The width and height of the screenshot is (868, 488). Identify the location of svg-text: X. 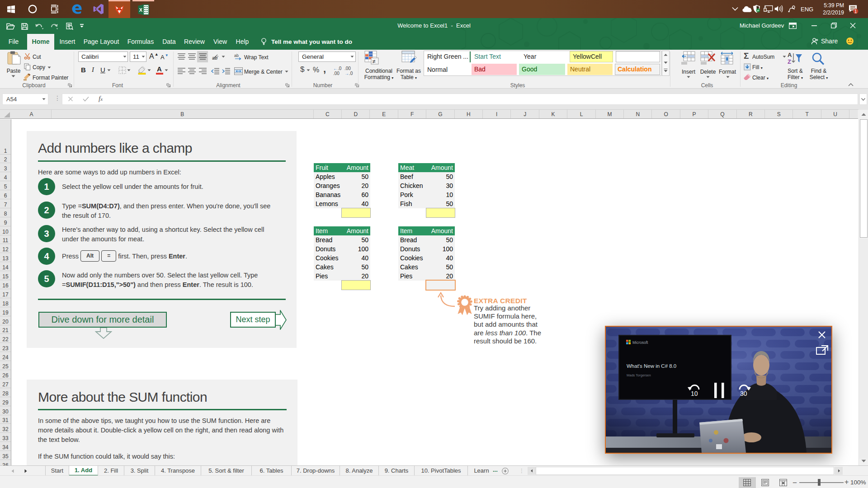
(141, 10).